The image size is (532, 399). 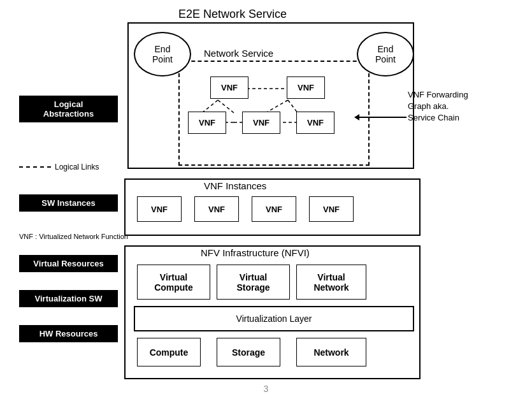 What do you see at coordinates (274, 319) in the screenshot?
I see `virtualization-layer: Virtualization Layer` at bounding box center [274, 319].